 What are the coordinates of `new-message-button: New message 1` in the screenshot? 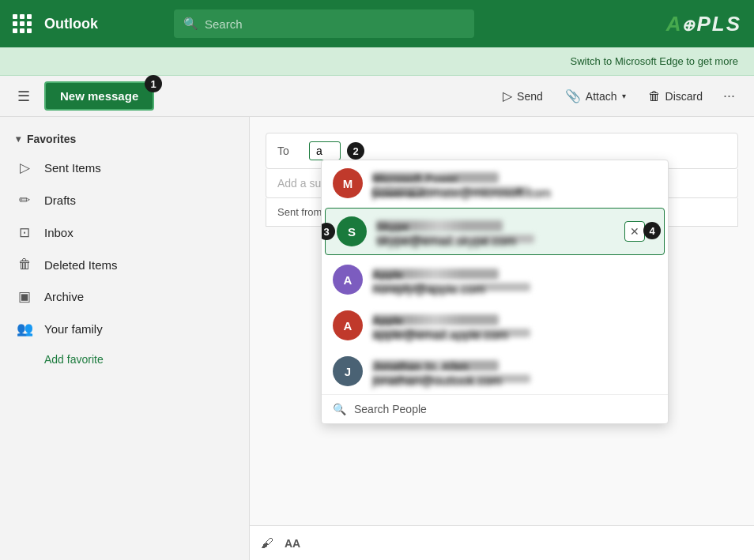 It's located at (100, 96).